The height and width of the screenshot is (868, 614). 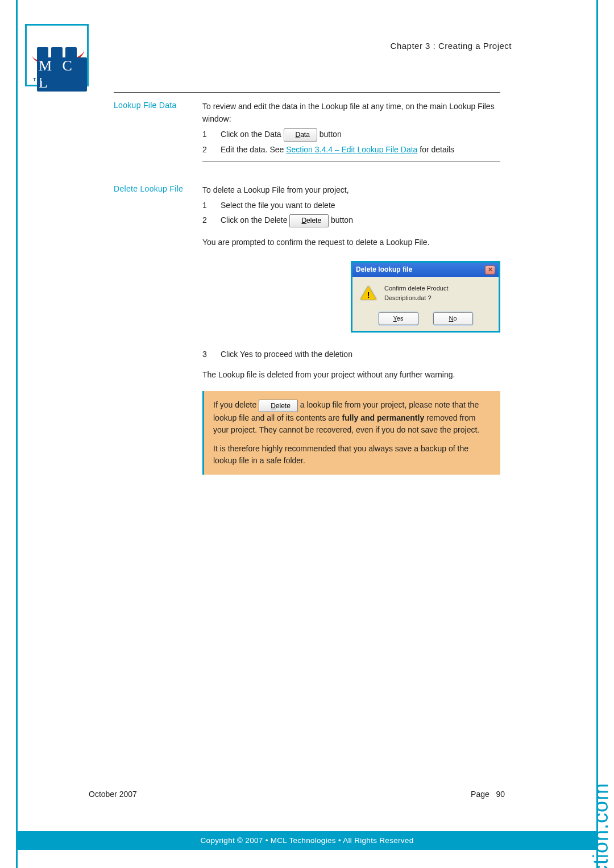 What do you see at coordinates (425, 297) in the screenshot?
I see `delete-confirm-dialog: Delete lookup file ✕ ! Confirm delete Pr…` at bounding box center [425, 297].